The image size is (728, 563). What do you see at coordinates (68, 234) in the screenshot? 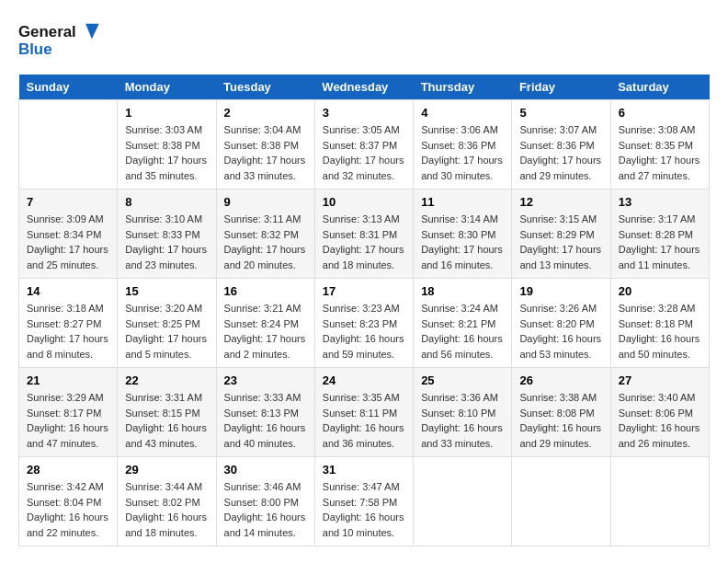
I see `calendar-cell: 7 Sunrise: 3:09 AMSunset: 8:34 PMDayligh…` at bounding box center [68, 234].